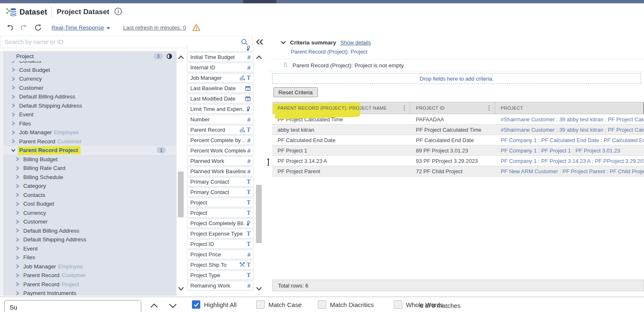 This screenshot has height=312, width=644. I want to click on visibility-toggle-icon, so click(170, 57).